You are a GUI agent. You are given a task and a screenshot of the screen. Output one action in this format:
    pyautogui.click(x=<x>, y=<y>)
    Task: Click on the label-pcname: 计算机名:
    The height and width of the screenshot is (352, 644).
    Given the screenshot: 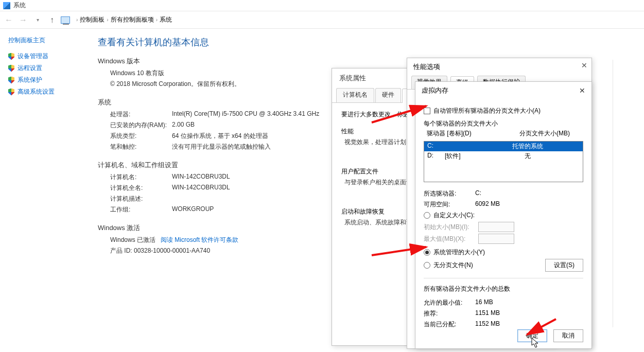 What is the action you would take?
    pyautogui.click(x=141, y=177)
    